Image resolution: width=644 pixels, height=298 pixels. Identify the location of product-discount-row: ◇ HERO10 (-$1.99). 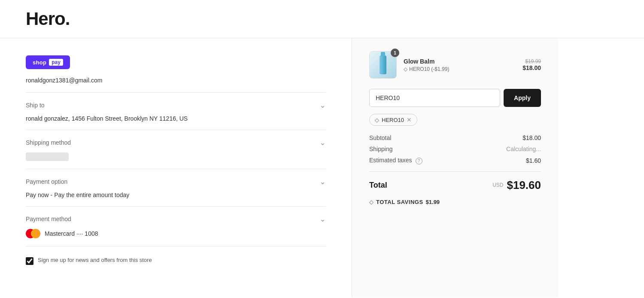
(459, 69).